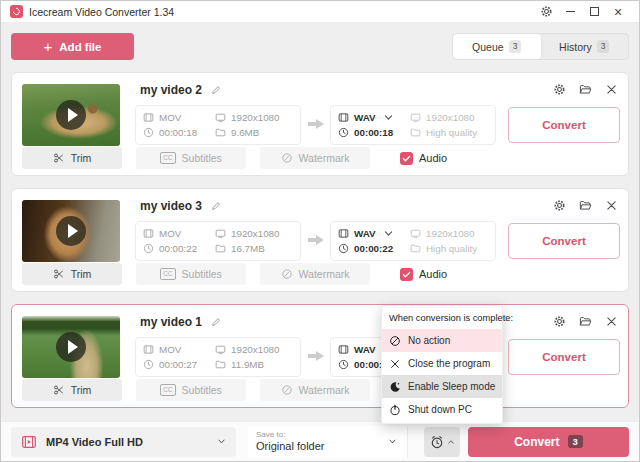  Describe the element at coordinates (546, 12) in the screenshot. I see `gear-icon` at that location.